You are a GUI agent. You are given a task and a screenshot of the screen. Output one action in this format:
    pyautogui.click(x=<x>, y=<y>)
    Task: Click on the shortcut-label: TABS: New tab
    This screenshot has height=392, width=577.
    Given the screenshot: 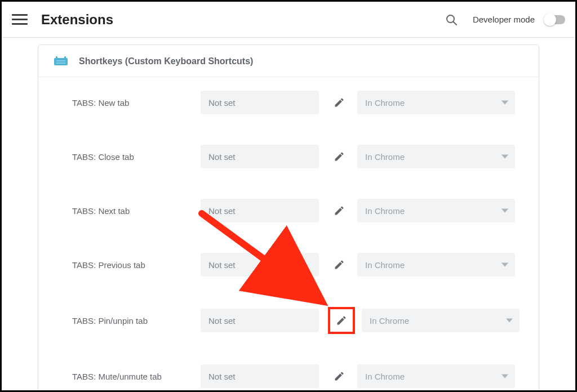 What is the action you would take?
    pyautogui.click(x=136, y=103)
    